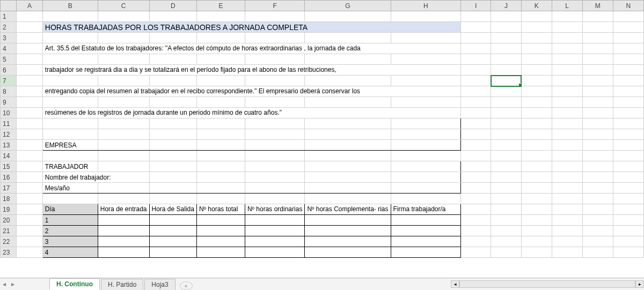 The height and width of the screenshot is (290, 644). Describe the element at coordinates (9, 60) in the screenshot. I see `row-hdr: 5` at that location.